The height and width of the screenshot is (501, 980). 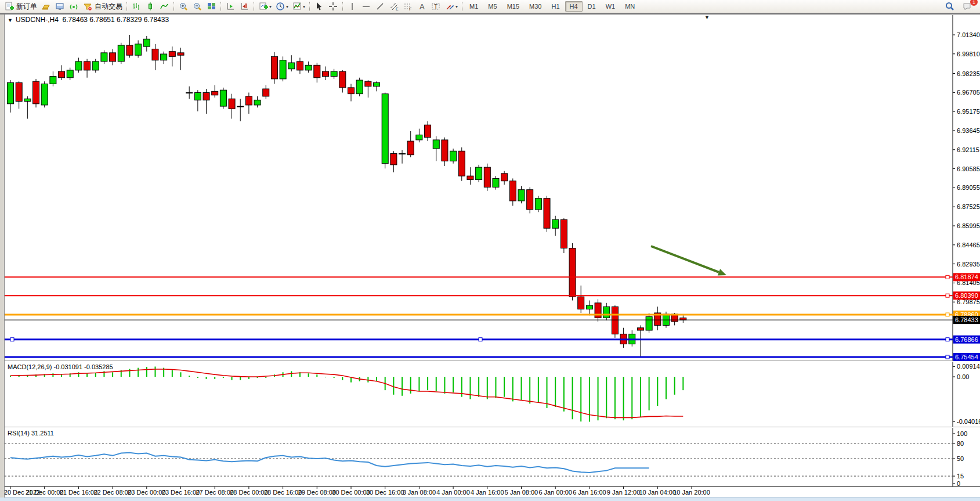 I want to click on candlestick-mode-button, so click(x=150, y=6).